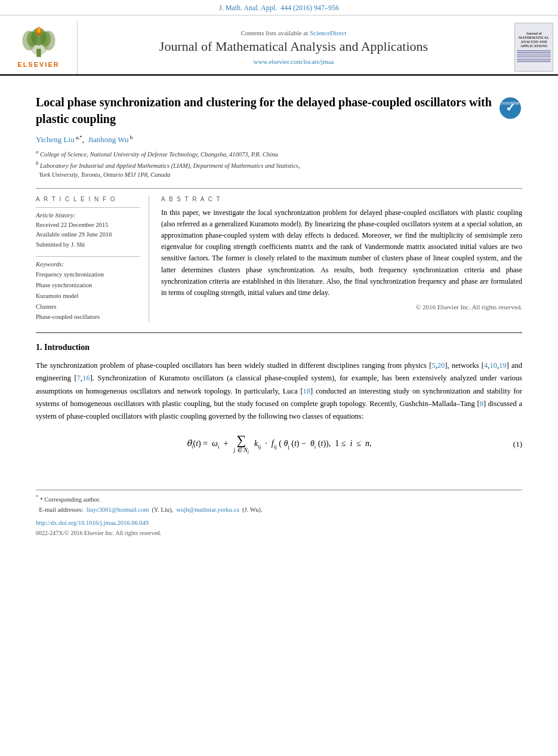 This screenshot has width=558, height=756. Describe the element at coordinates (502, 365) in the screenshot. I see `ref-19: 19` at that location.